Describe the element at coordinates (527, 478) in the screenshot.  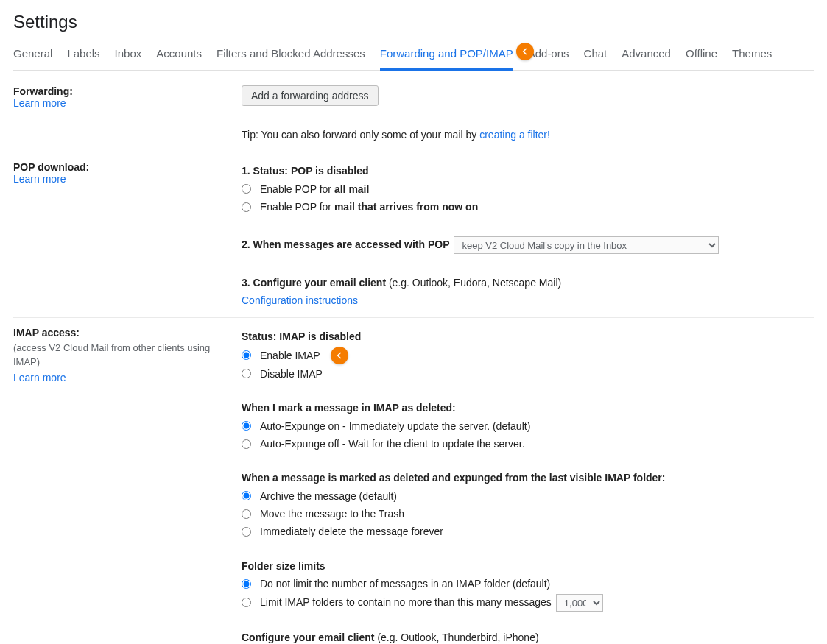
I see `imap-last-folder-heading: When a message is marked as deleted and …` at that location.